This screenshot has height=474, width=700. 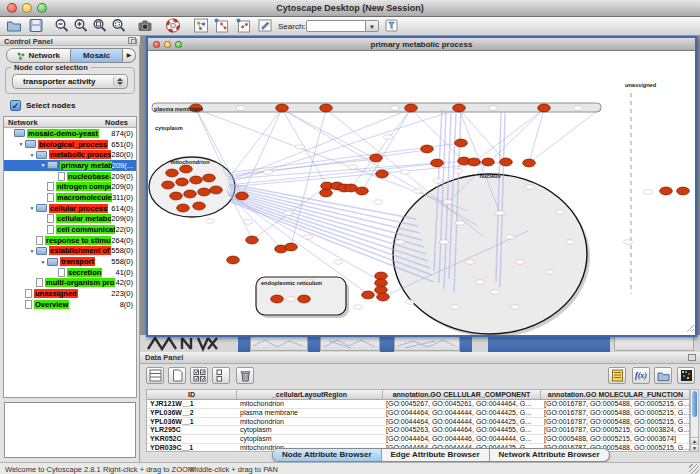 I want to click on tree-row: response to stimulu264(0), so click(x=70, y=240).